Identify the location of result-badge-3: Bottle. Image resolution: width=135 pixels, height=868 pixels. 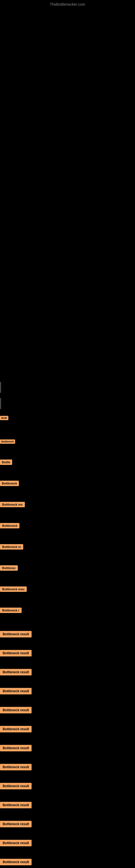
(6, 462).